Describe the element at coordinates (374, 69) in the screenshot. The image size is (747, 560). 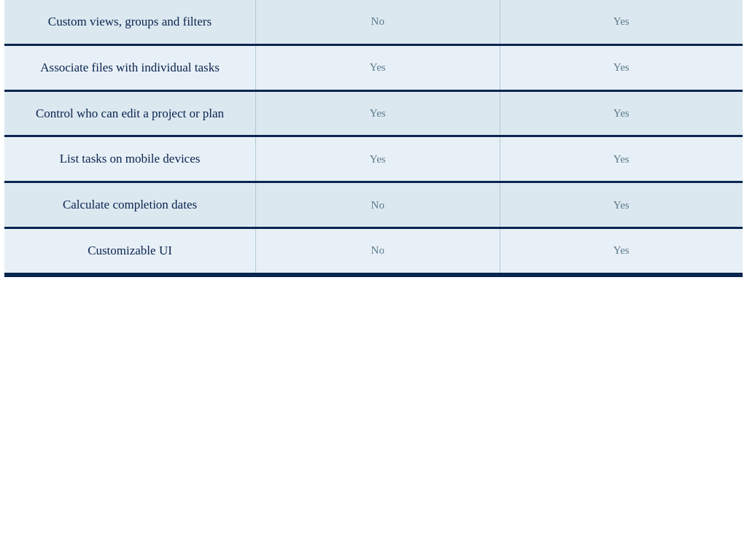
I see `table-row: Associate files with individual tasksYes…` at that location.